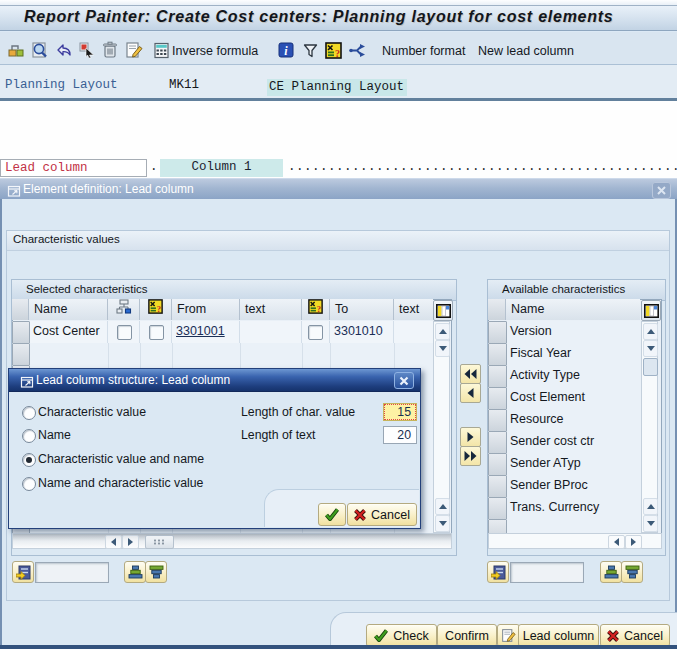 The image size is (677, 649). What do you see at coordinates (467, 636) in the screenshot?
I see `confirm-button: Confirm` at bounding box center [467, 636].